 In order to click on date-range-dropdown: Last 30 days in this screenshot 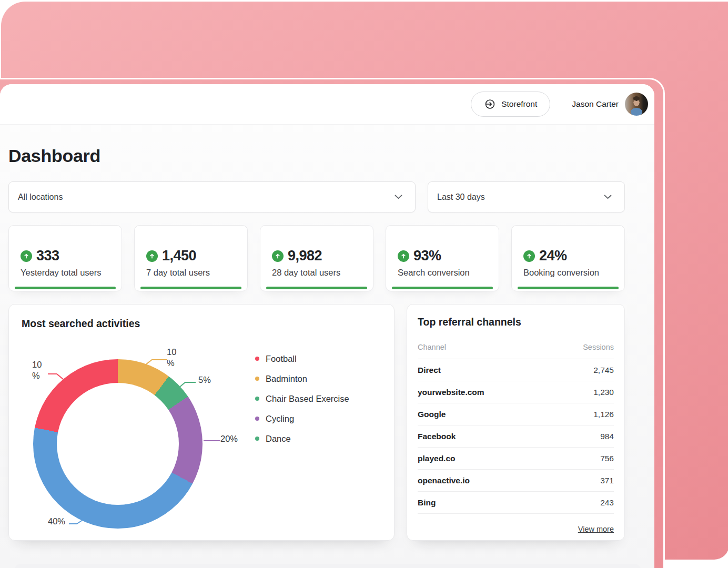, I will do `click(526, 197)`.